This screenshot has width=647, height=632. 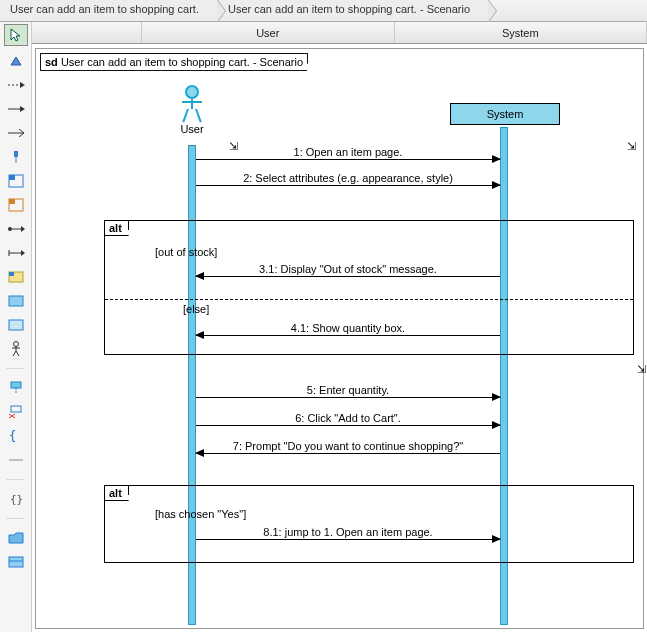 What do you see at coordinates (348, 178) in the screenshot?
I see `message-label: 2: Select attributes (e.g. appearance, s…` at bounding box center [348, 178].